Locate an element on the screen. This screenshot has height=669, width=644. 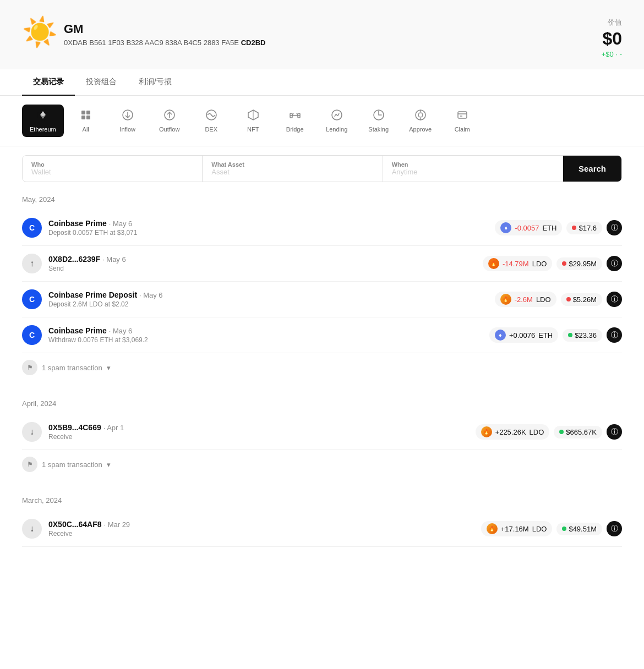
filter-outflow: Outflow is located at coordinates (170, 121).